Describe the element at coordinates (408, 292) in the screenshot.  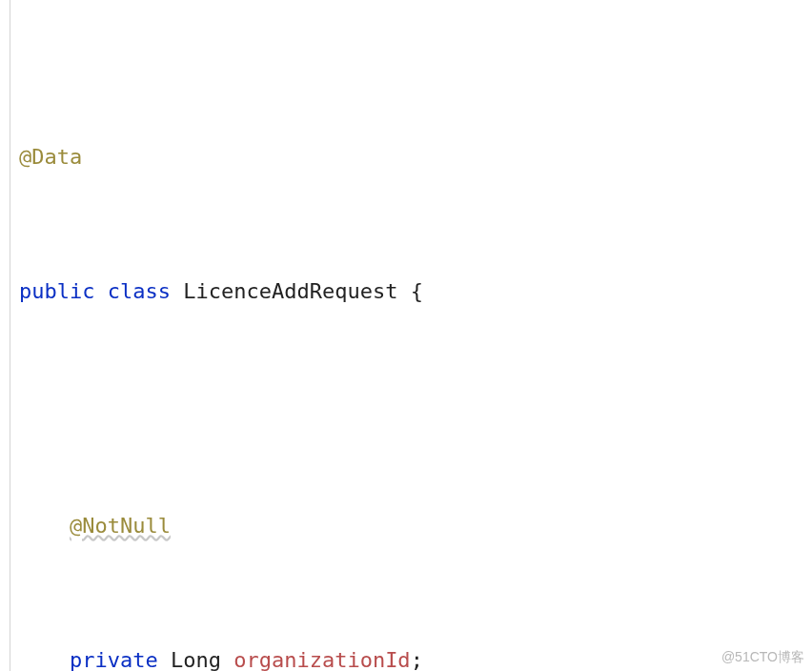
I see `code-line: public class LicenceAddRequest {` at that location.